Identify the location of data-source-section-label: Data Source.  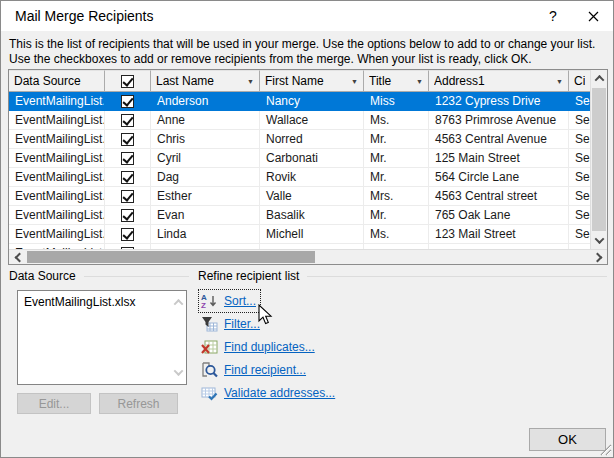
(99, 276).